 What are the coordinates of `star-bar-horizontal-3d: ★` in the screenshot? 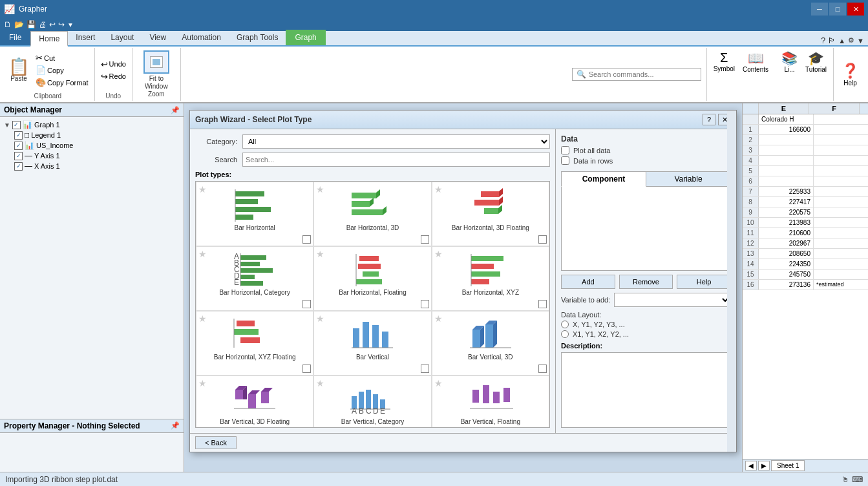 It's located at (321, 189).